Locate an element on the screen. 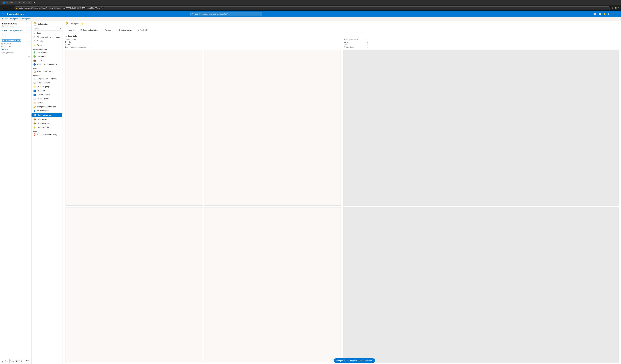 The height and width of the screenshot is (364, 621). essentials-row-sub-id: Subscription ID : is located at coordinates (203, 39).